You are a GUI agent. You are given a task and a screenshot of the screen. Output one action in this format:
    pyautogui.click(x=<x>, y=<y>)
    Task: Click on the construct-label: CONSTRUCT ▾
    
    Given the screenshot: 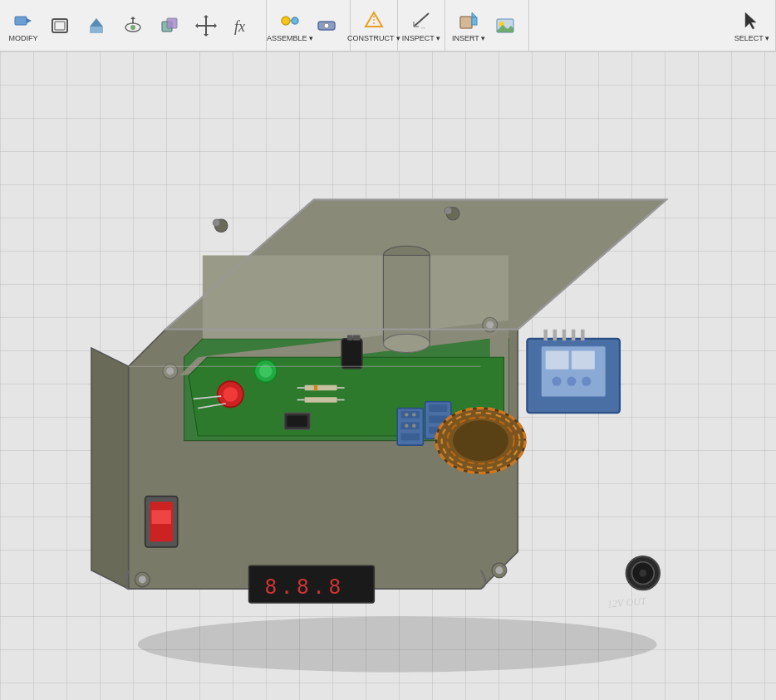 What is the action you would take?
    pyautogui.click(x=374, y=38)
    